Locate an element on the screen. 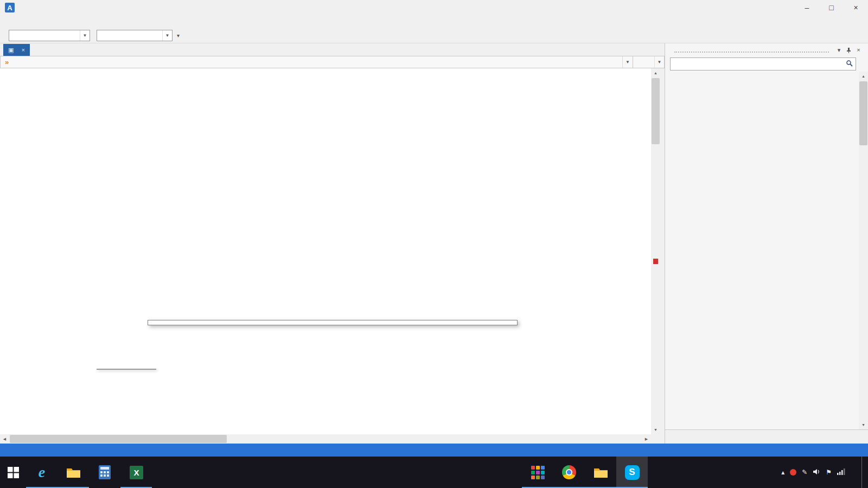 This screenshot has height=488, width=868. libraries-header: ▾ × is located at coordinates (767, 50).